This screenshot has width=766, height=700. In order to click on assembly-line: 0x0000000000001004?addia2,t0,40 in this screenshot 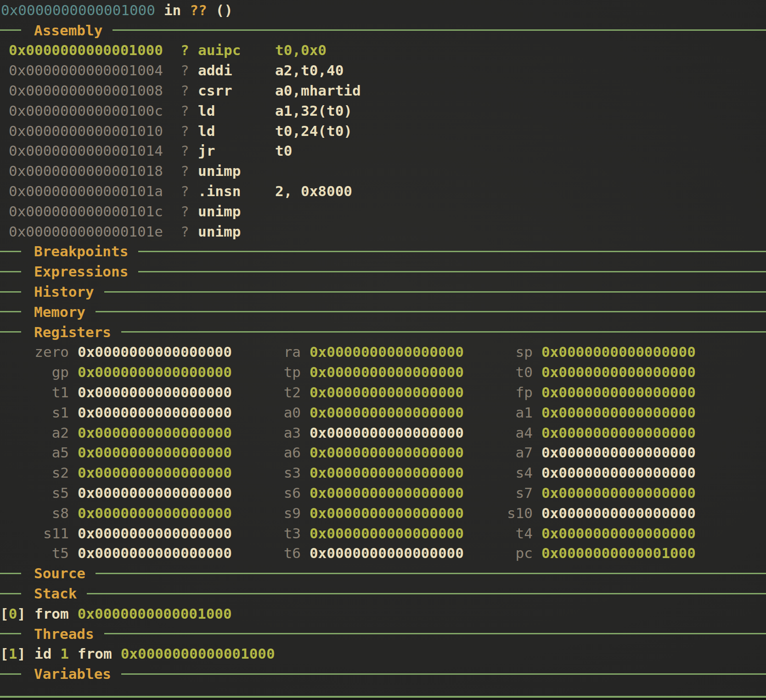, I will do `click(383, 70)`.